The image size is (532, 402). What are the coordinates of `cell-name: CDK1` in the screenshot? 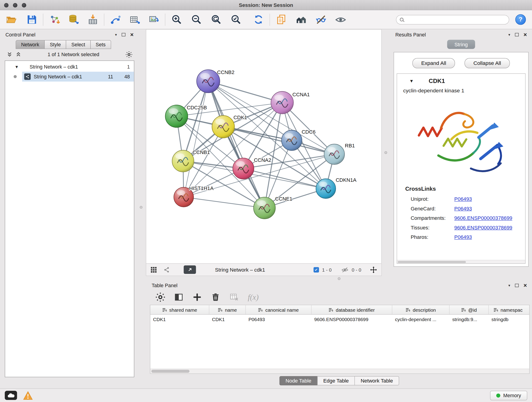 It's located at (228, 319).